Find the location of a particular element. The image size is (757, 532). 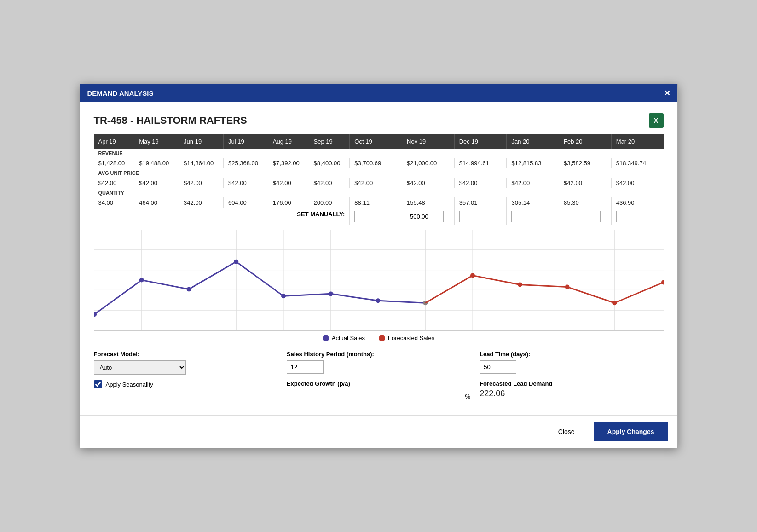

apply-seasonality-label: Apply Seasonality is located at coordinates (130, 385).